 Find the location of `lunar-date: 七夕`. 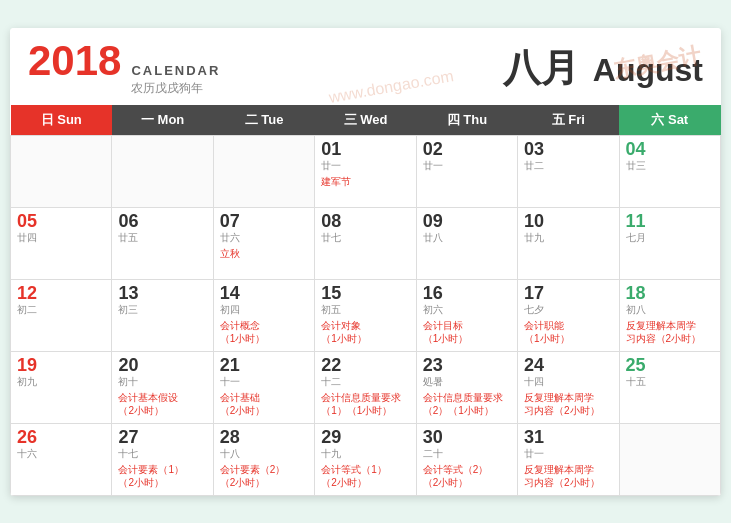

lunar-date: 七夕 is located at coordinates (568, 310).